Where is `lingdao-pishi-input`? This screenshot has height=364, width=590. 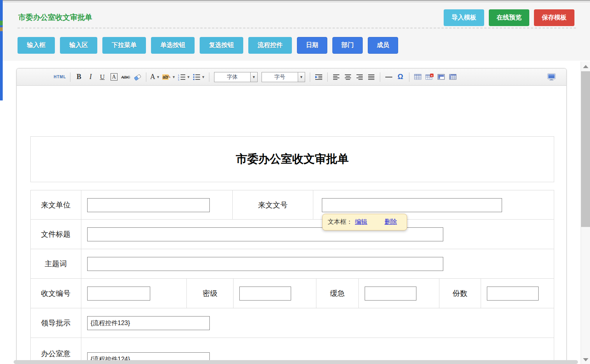 lingdao-pishi-input is located at coordinates (149, 323).